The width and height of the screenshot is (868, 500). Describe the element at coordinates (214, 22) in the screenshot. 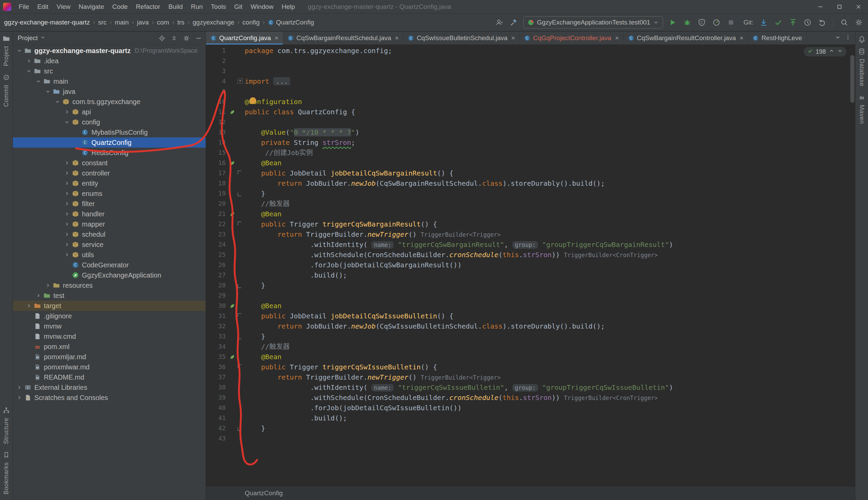

I see `breadcrumb-item-ggzyexchange: ggzyexchange` at that location.